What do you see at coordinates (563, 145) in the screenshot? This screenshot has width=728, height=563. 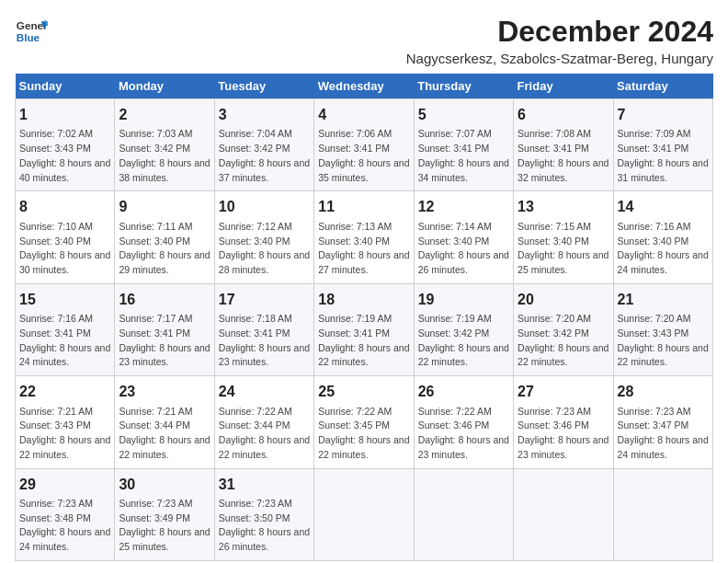 I see `calendar-cell: 6Sunrise: 7:08 AMSunset: 3:41 PMDaylight…` at bounding box center [563, 145].